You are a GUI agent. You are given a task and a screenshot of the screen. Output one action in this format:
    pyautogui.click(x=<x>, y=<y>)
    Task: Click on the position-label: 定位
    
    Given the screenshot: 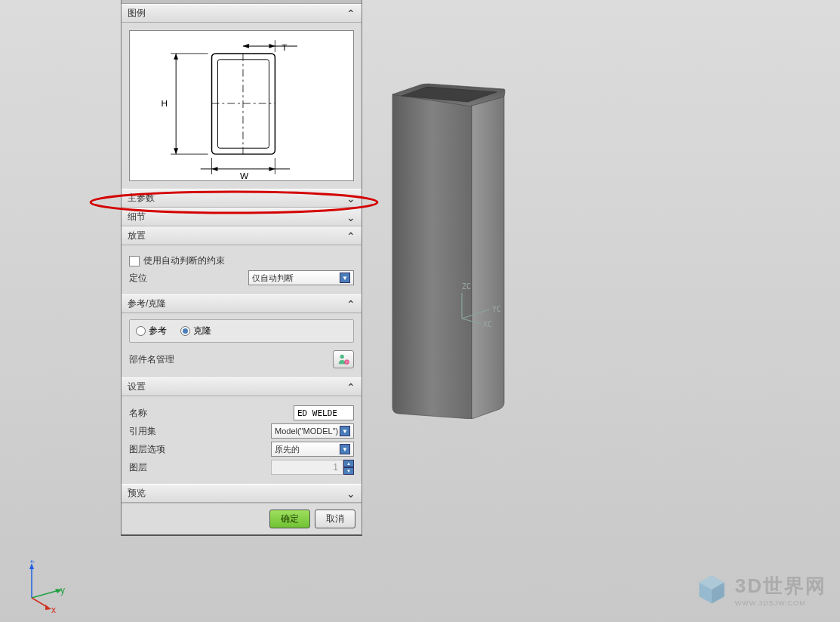 What is the action you would take?
    pyautogui.click(x=159, y=278)
    